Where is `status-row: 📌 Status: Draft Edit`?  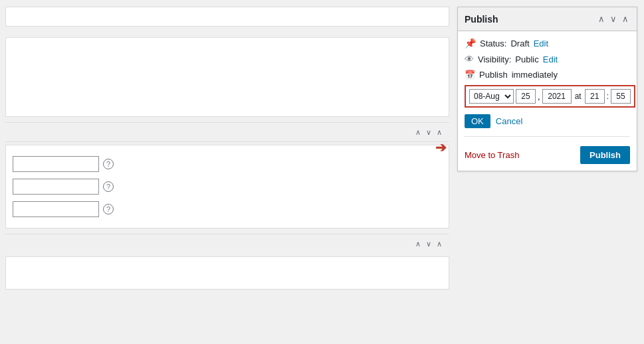
status-row: 📌 Status: Draft Edit is located at coordinates (548, 43).